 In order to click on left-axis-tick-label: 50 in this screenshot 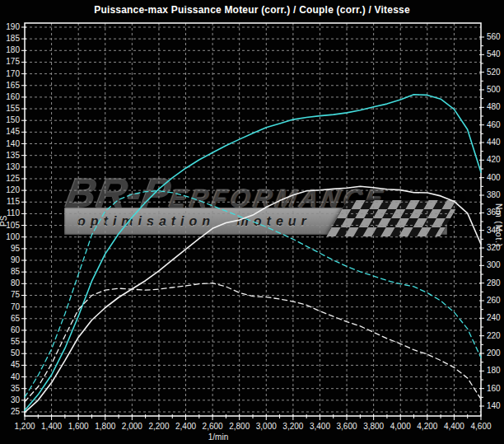, I will do `click(16, 353)`.